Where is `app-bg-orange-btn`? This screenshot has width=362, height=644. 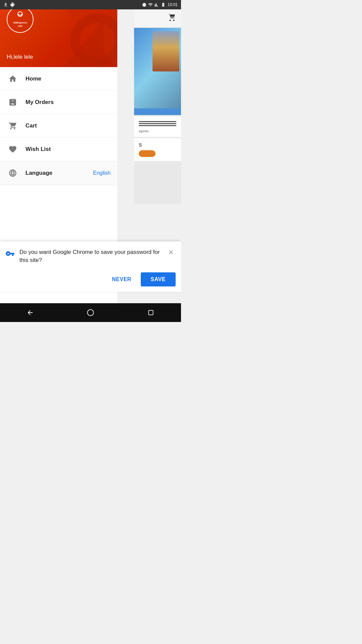 app-bg-orange-btn is located at coordinates (147, 154).